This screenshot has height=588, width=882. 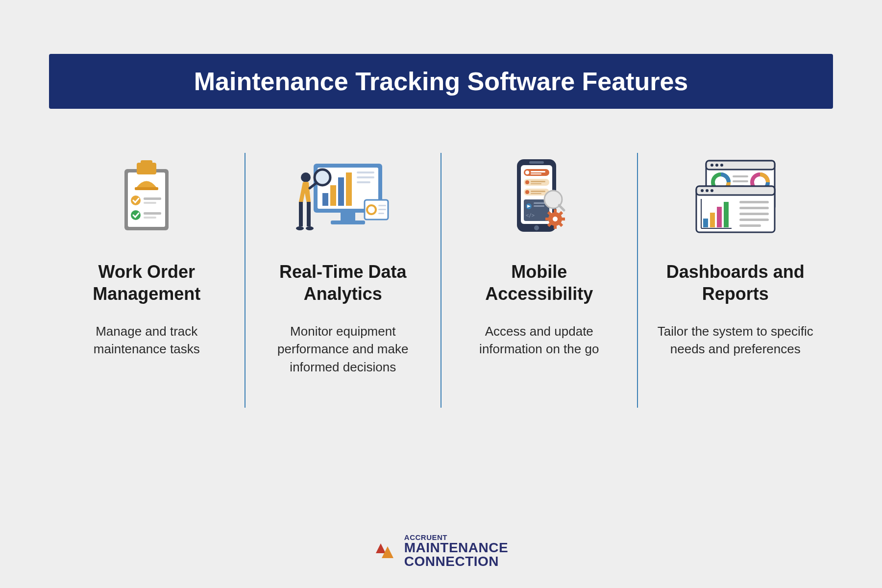 What do you see at coordinates (343, 283) in the screenshot?
I see `feature-title: Real-Time Data Analytics` at bounding box center [343, 283].